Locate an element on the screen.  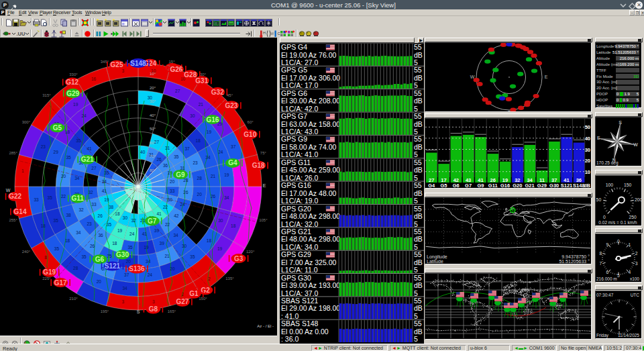
svg-text: G12 is located at coordinates (72, 82).